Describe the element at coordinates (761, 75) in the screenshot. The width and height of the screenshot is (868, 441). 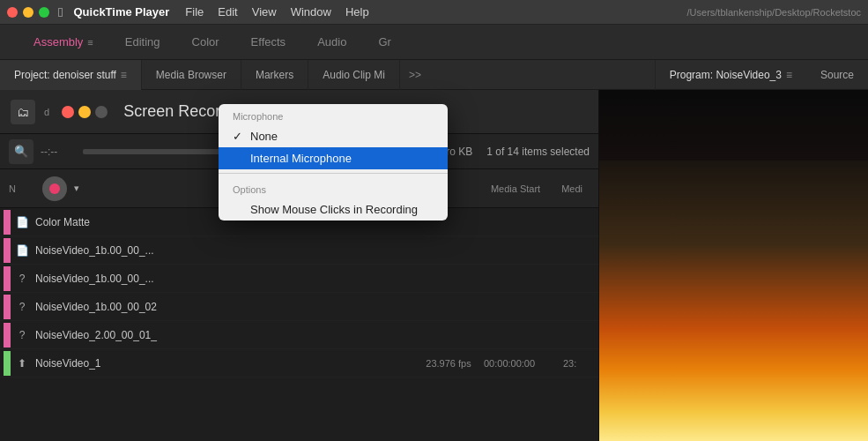
I see `panel-right: Program: NoiseVideo_3 ≡ Source` at that location.